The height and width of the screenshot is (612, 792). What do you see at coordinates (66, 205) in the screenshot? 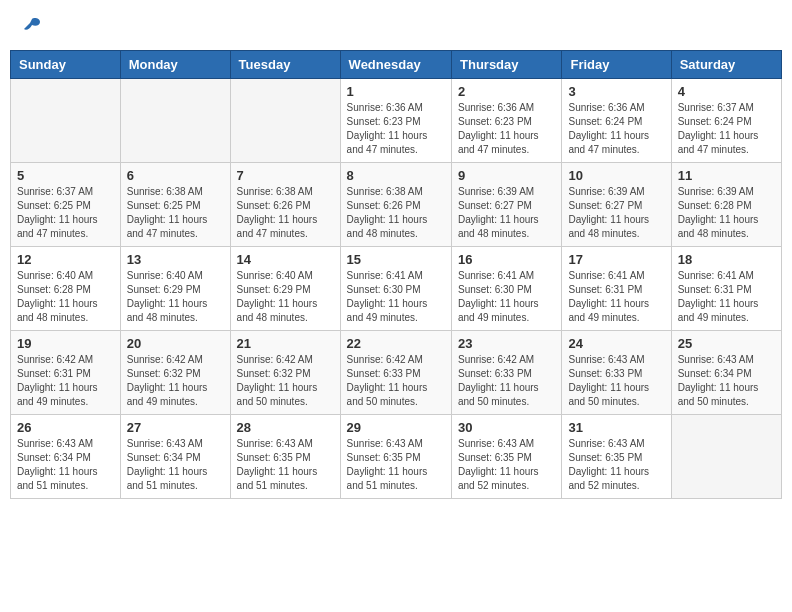
I see `calendar-cell: 5Sunrise: 6:37 AM Sunset: 6:25 PM Daylig…` at bounding box center [66, 205].